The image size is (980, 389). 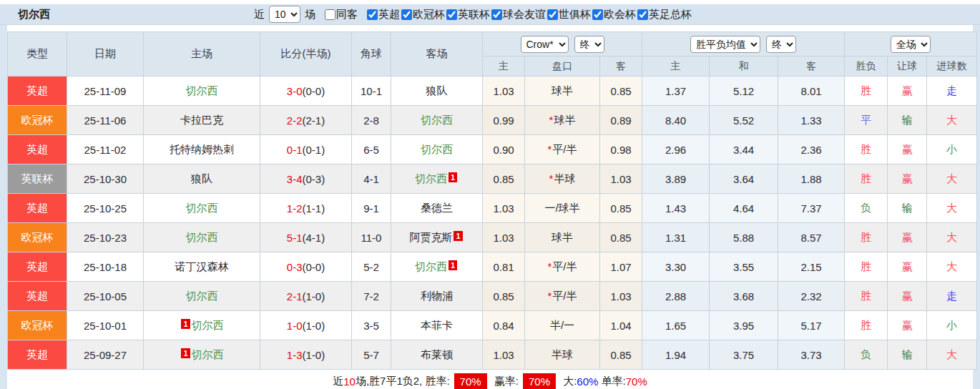 What do you see at coordinates (372, 326) in the screenshot?
I see `cell-corners: 3-5` at bounding box center [372, 326].